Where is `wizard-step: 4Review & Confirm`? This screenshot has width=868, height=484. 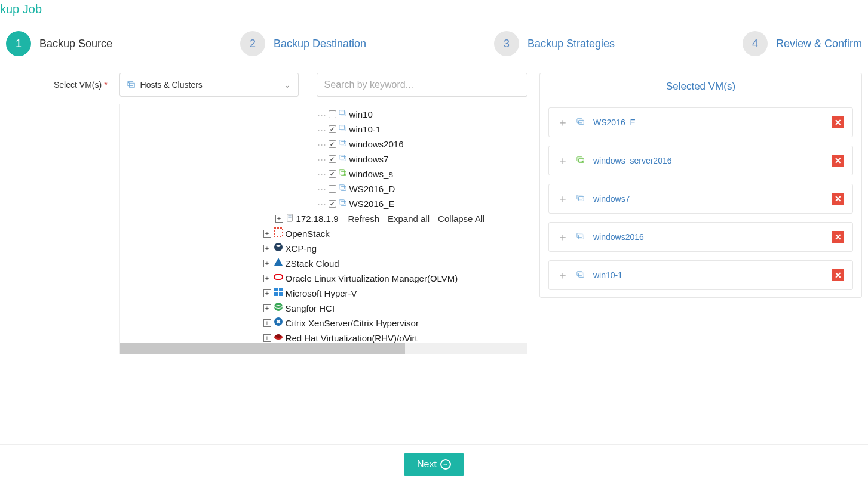
wizard-step: 4Review & Confirm is located at coordinates (802, 44).